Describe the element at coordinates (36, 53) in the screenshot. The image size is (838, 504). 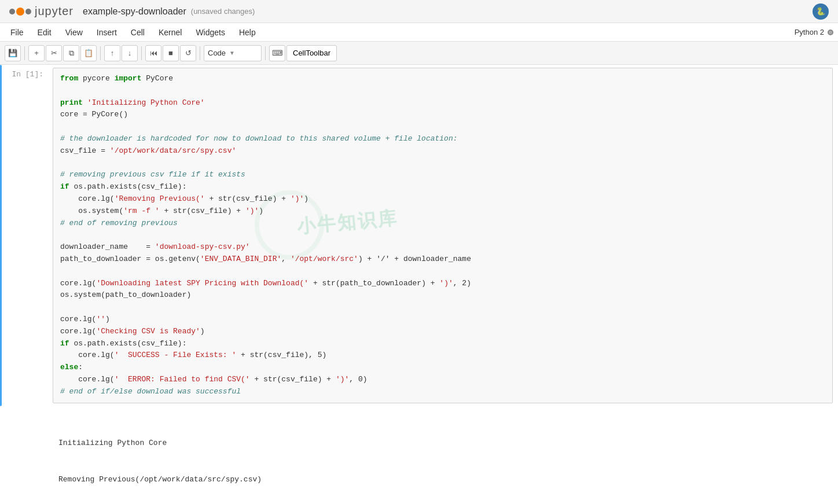
I see `add-cell-button: +` at that location.